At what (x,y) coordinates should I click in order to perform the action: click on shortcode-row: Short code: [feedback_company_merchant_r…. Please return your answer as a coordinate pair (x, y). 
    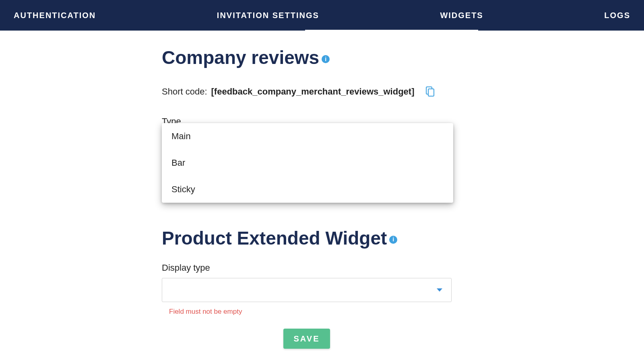
    Looking at the image, I should click on (307, 92).